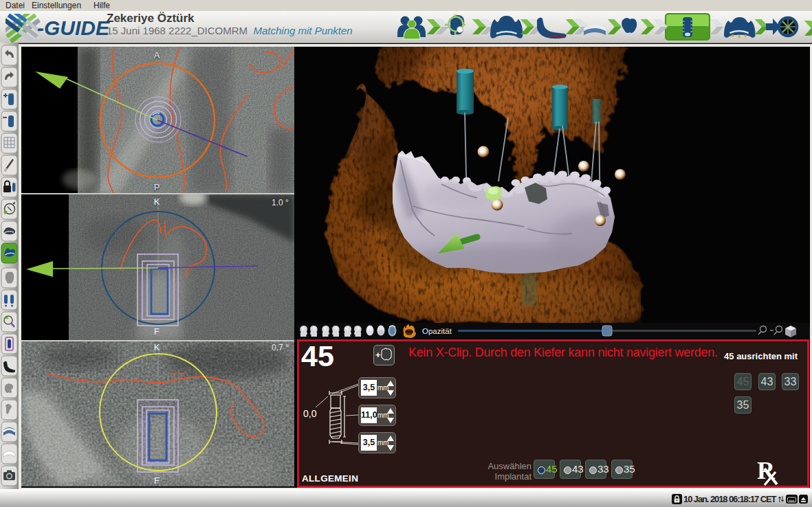 This screenshot has height=507, width=812. Describe the element at coordinates (310, 414) in the screenshot. I see `svg-text: 0,0` at that location.